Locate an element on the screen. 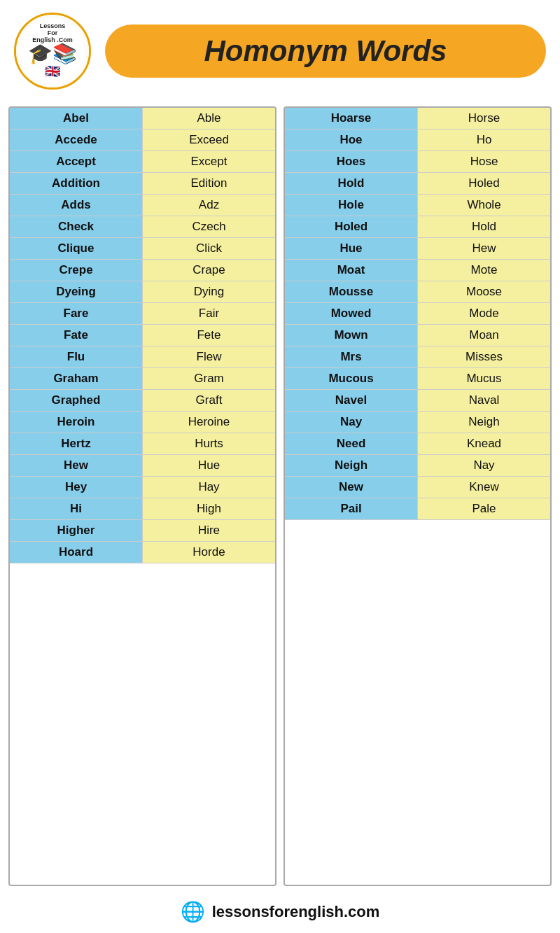 The width and height of the screenshot is (560, 933). table-row: Dyeing Dying is located at coordinates (143, 293).